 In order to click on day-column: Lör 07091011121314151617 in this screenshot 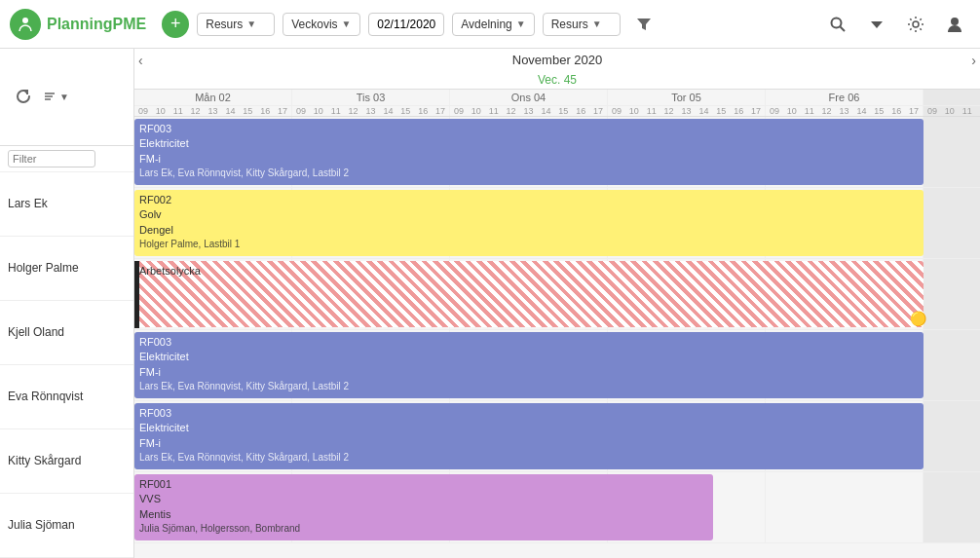, I will do `click(952, 103)`.